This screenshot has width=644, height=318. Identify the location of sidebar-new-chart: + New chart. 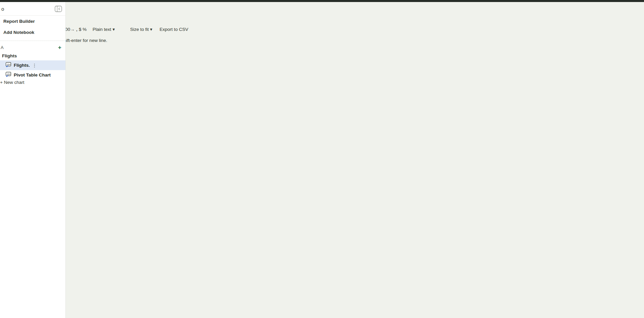
(33, 83).